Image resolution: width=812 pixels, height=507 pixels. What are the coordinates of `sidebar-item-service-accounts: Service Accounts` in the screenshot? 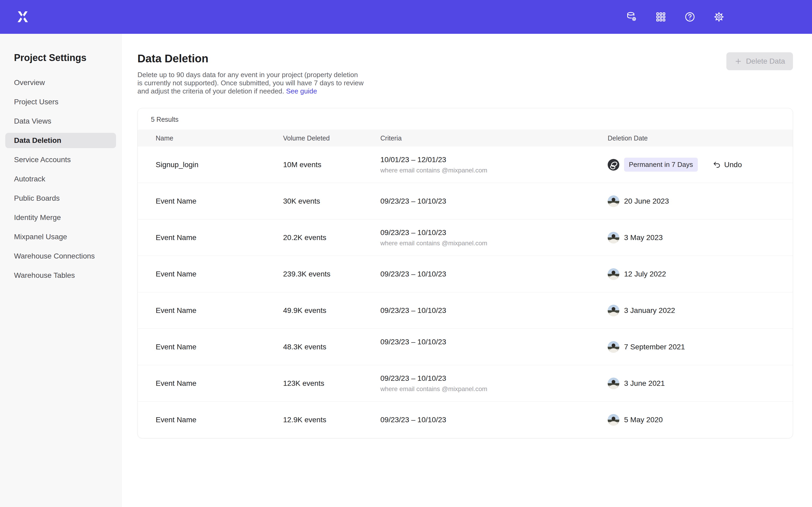 It's located at (61, 160).